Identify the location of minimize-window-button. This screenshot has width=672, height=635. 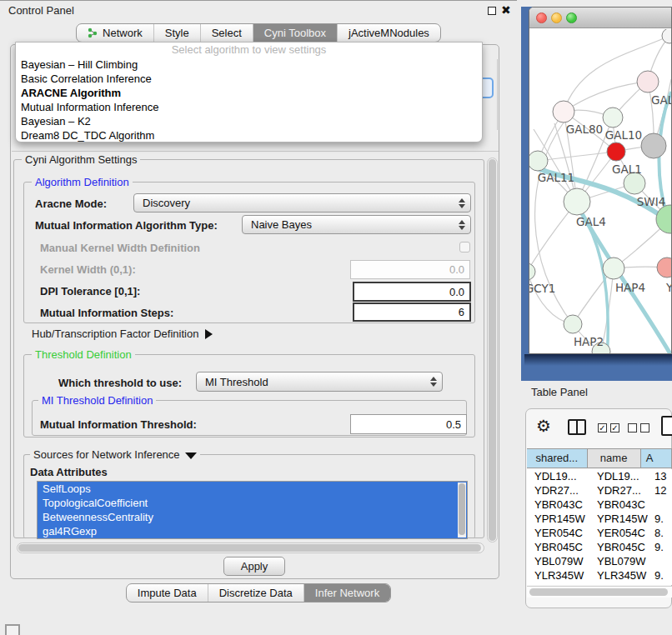
(557, 18).